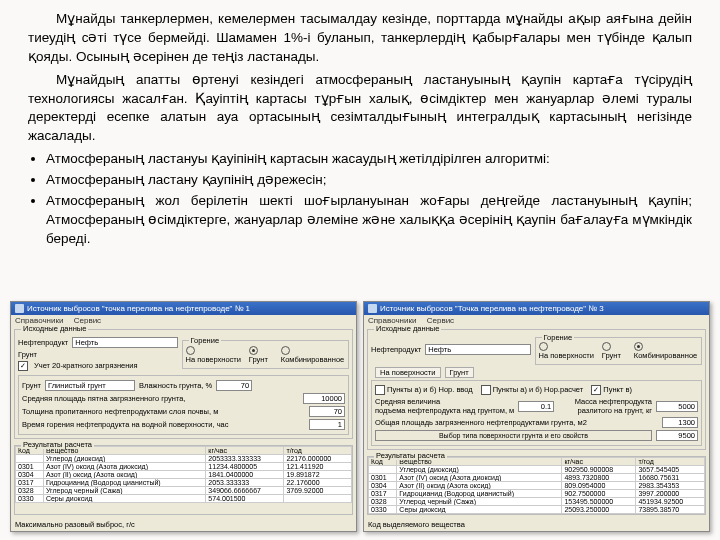  Describe the element at coordinates (234, 386) in the screenshot. I see `humidity-input: 70` at that location.